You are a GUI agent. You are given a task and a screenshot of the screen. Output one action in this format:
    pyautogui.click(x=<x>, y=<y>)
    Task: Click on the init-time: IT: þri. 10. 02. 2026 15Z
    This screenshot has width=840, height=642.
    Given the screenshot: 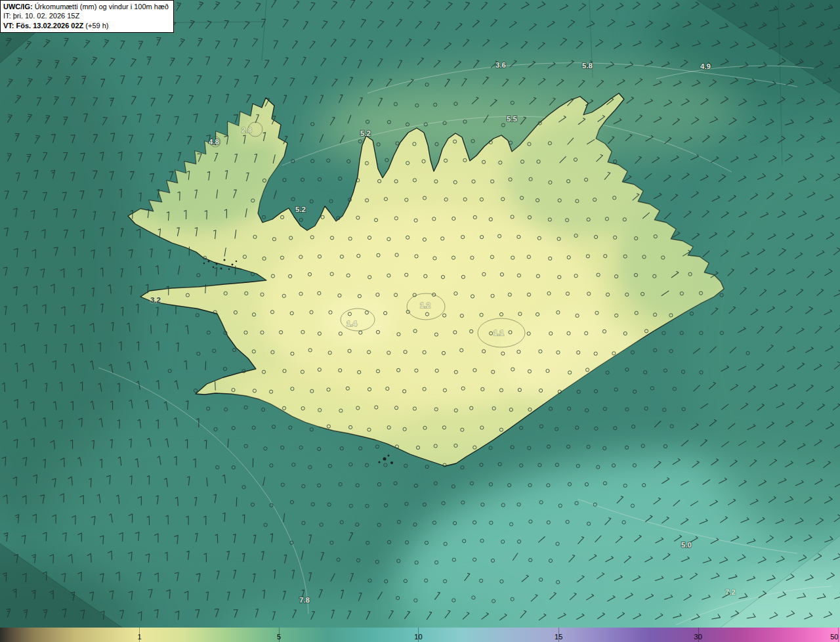 What is the action you would take?
    pyautogui.click(x=41, y=16)
    